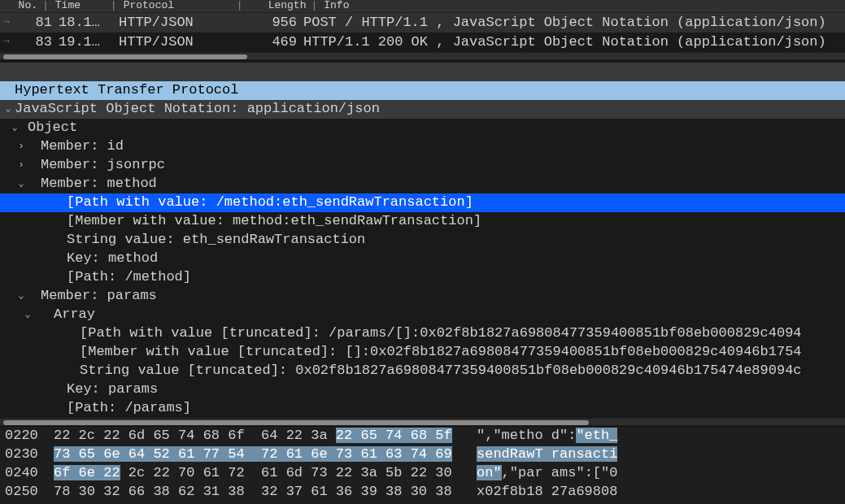  What do you see at coordinates (177, 7) in the screenshot?
I see `col-header-protocol: Protocol` at bounding box center [177, 7].